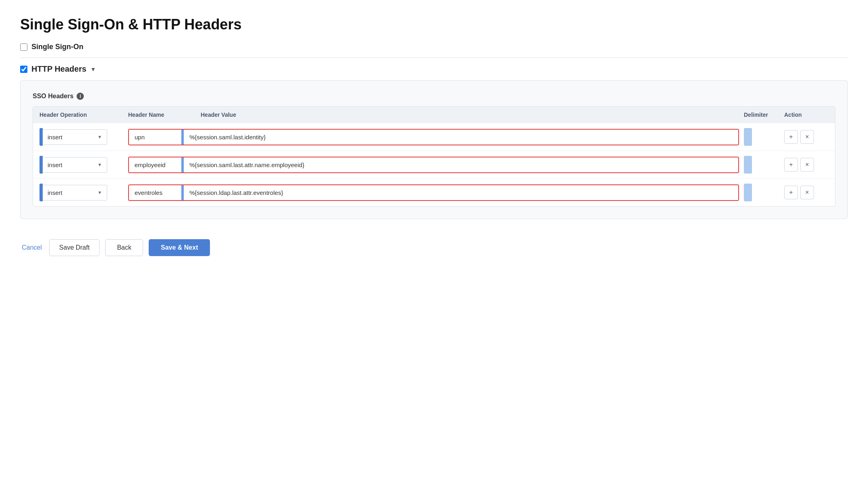 The image size is (868, 482). What do you see at coordinates (434, 115) in the screenshot?
I see `table-header: Header Operation Header Name Header Valu…` at bounding box center [434, 115].